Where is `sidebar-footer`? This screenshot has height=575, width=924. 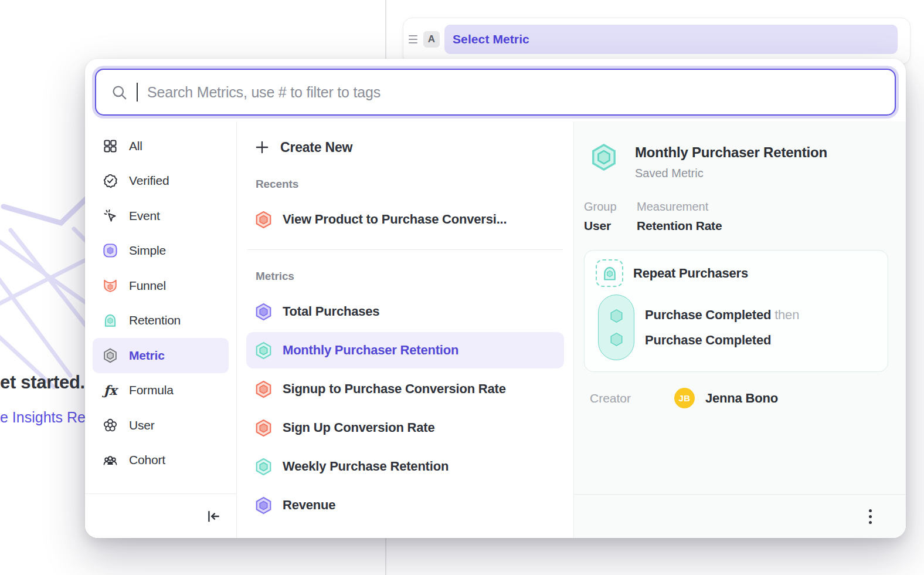 sidebar-footer is located at coordinates (161, 516).